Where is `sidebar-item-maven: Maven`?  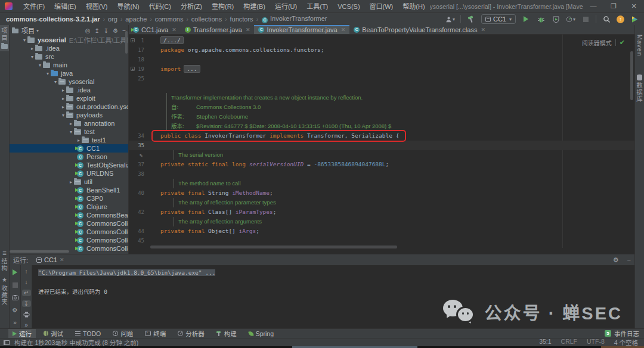
sidebar-item-maven: Maven is located at coordinates (639, 45).